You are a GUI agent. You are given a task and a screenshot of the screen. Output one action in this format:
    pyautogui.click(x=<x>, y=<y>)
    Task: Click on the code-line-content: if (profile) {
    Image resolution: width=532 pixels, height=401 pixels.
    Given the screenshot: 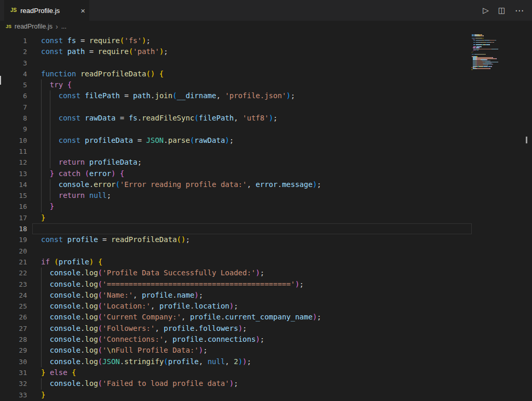 What is the action you would take?
    pyautogui.click(x=252, y=262)
    